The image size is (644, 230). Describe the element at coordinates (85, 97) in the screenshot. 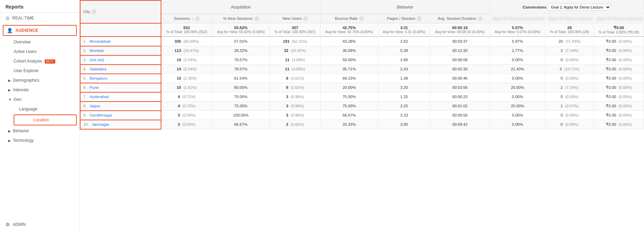

I see `row-number: 7.` at that location.